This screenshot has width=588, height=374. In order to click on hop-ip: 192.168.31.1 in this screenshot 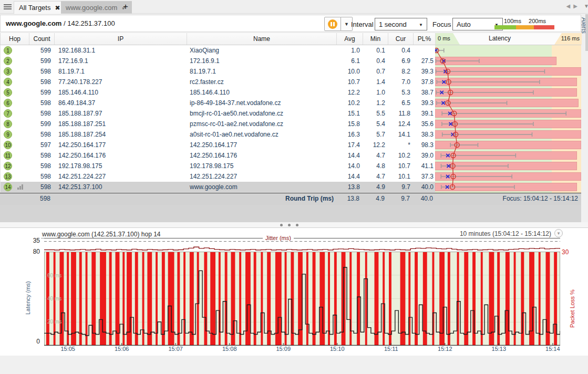, I will do `click(77, 50)`.